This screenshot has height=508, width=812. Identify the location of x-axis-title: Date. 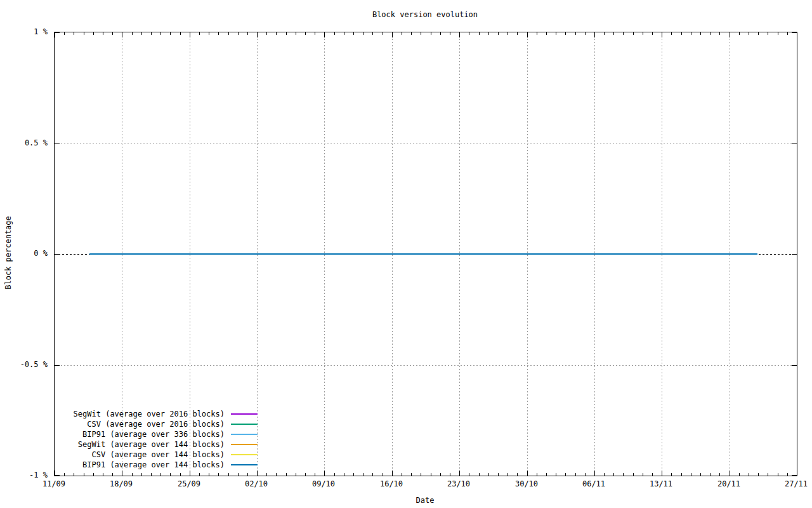
(425, 500).